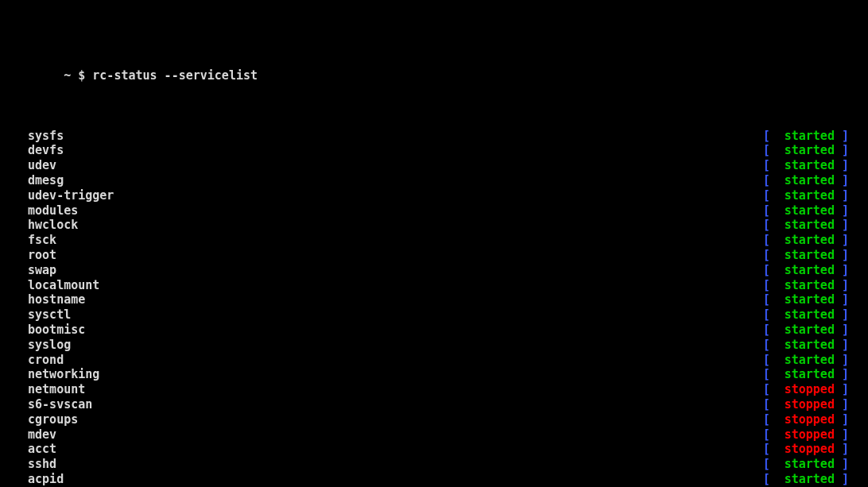  Describe the element at coordinates (435, 389) in the screenshot. I see `service-row: netmount[ stopped ]` at that location.